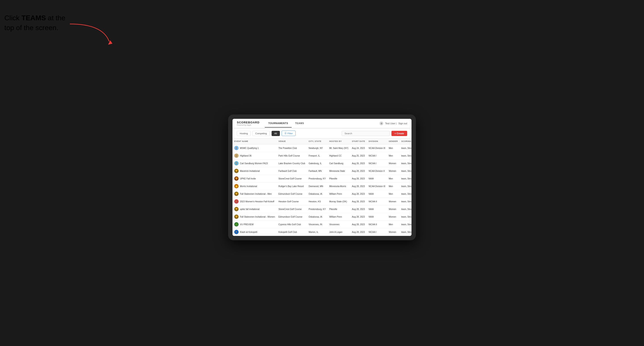 The height and width of the screenshot is (346, 644). Describe the element at coordinates (377, 186) in the screenshot. I see `cell-division: NCAA Division III` at that location.